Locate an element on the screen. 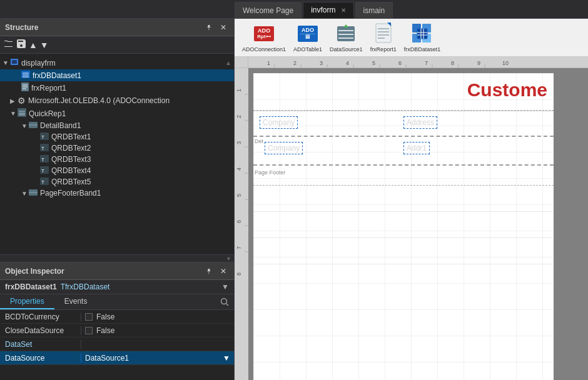  tree-scrollbar: ▼ is located at coordinates (117, 258).